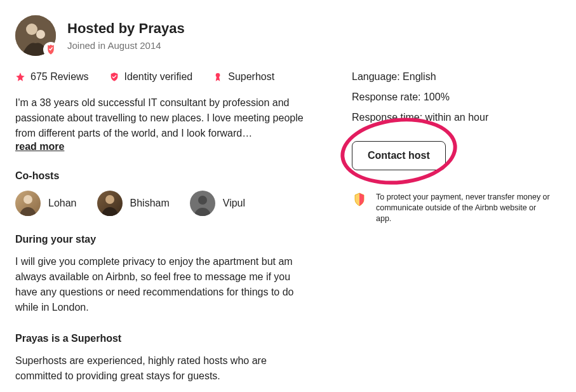 The width and height of the screenshot is (576, 392). What do you see at coordinates (62, 203) in the screenshot?
I see `cohost-name: Lohan` at bounding box center [62, 203].